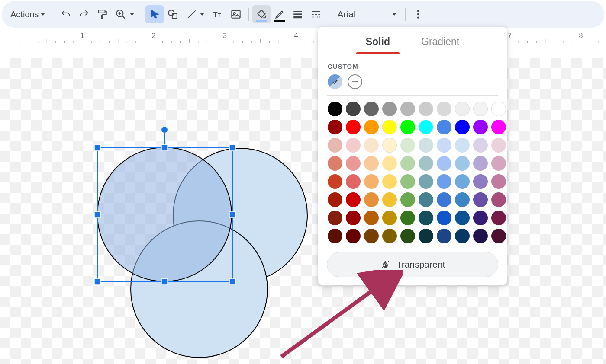 The height and width of the screenshot is (364, 606). I want to click on actions-menu-button: Actions, so click(28, 14).